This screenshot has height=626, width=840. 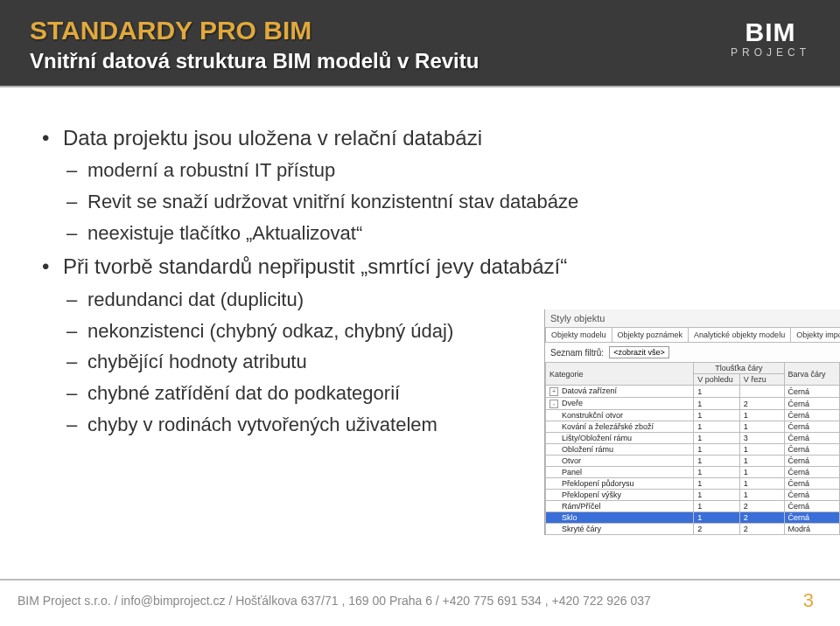 What do you see at coordinates (693, 518) in the screenshot?
I see `table-row: Sklo12Černá` at bounding box center [693, 518].